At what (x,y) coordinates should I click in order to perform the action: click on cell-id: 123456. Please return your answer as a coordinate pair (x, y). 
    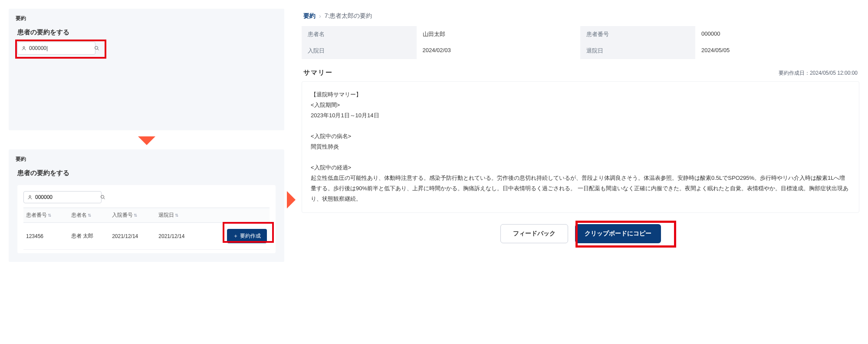
    Looking at the image, I should click on (46, 236).